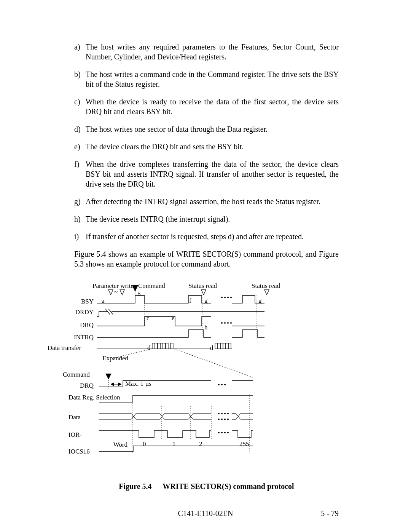  What do you see at coordinates (206, 328) in the screenshot?
I see `ann-h: h` at bounding box center [206, 328].